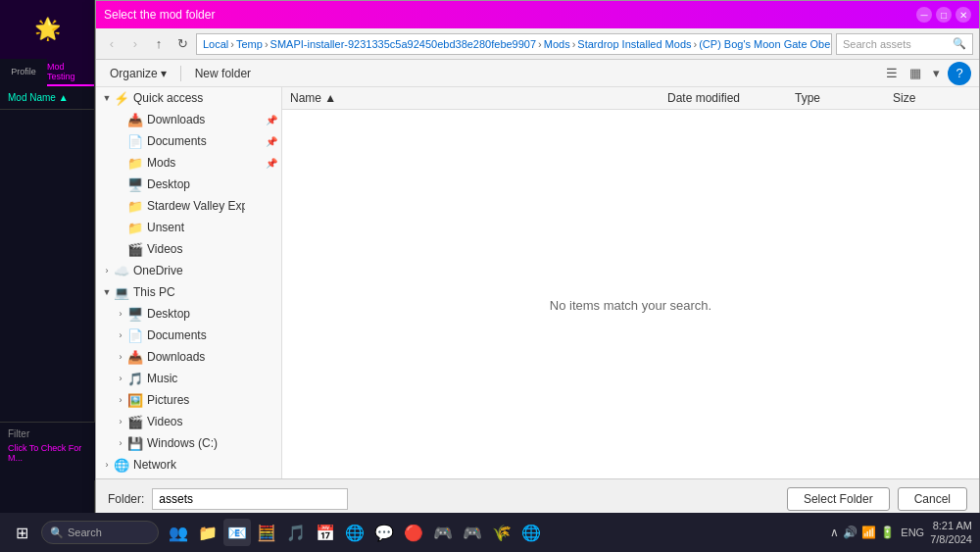 This screenshot has height=552, width=980. What do you see at coordinates (19, 433) in the screenshot?
I see `filter-label: Filter` at bounding box center [19, 433].